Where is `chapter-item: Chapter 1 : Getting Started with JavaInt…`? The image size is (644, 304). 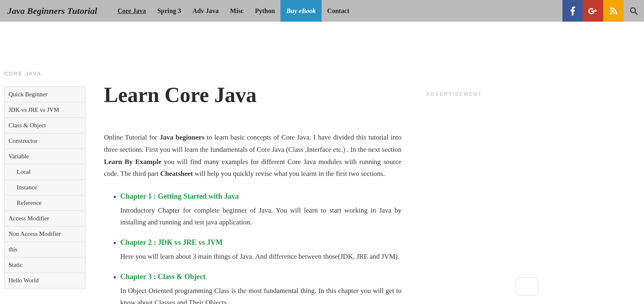 chapter-item: Chapter 1 : Getting Started with JavaInt… is located at coordinates (261, 211).